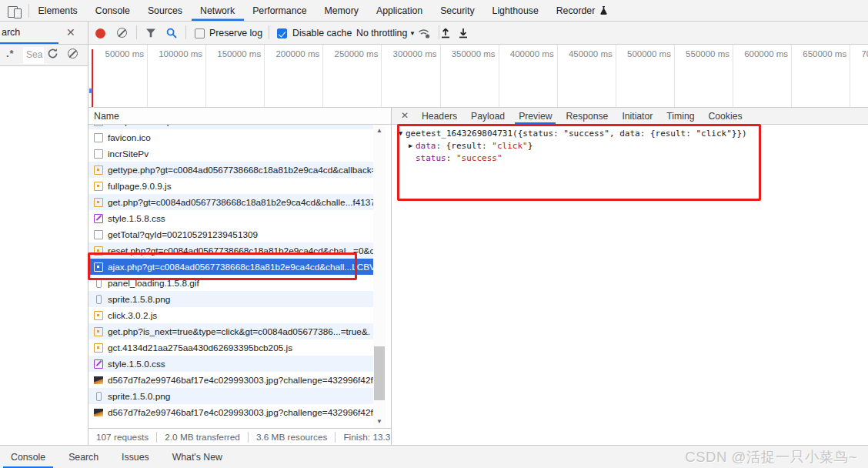 Image resolution: width=868 pixels, height=468 pixels. I want to click on scrollbar-thumb, so click(379, 373).